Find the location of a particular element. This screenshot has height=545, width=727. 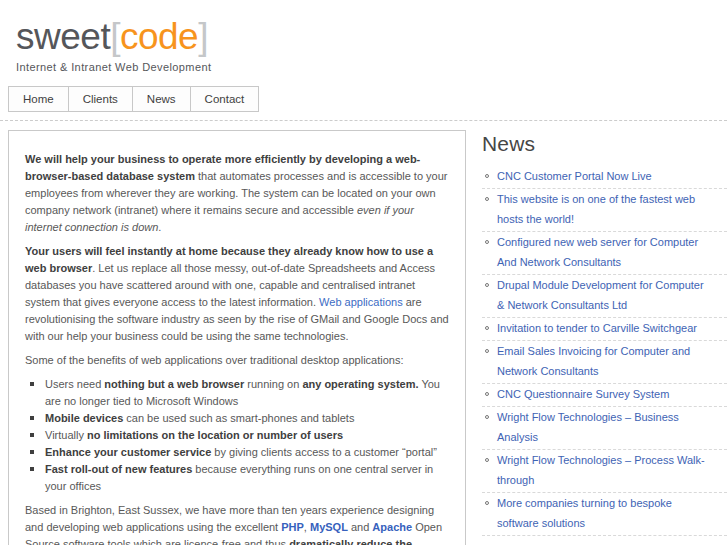

main-nav: Home Clients News Contact is located at coordinates (364, 99).